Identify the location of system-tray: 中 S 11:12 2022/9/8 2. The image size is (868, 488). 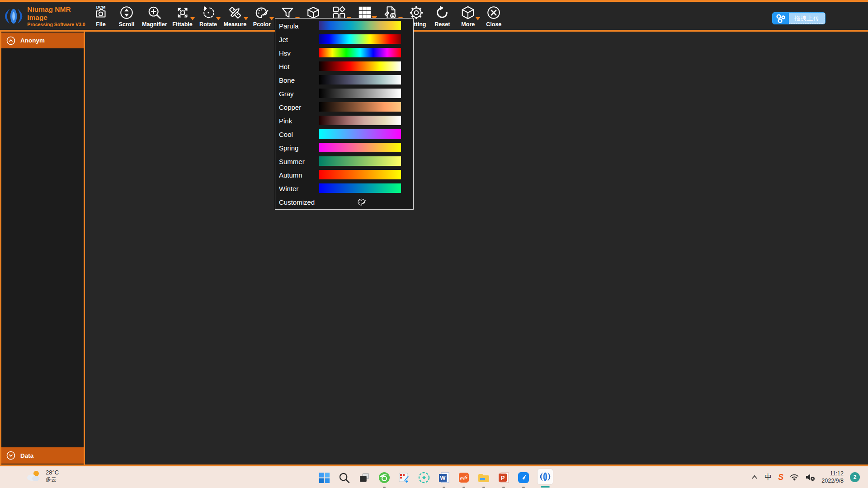
(806, 477).